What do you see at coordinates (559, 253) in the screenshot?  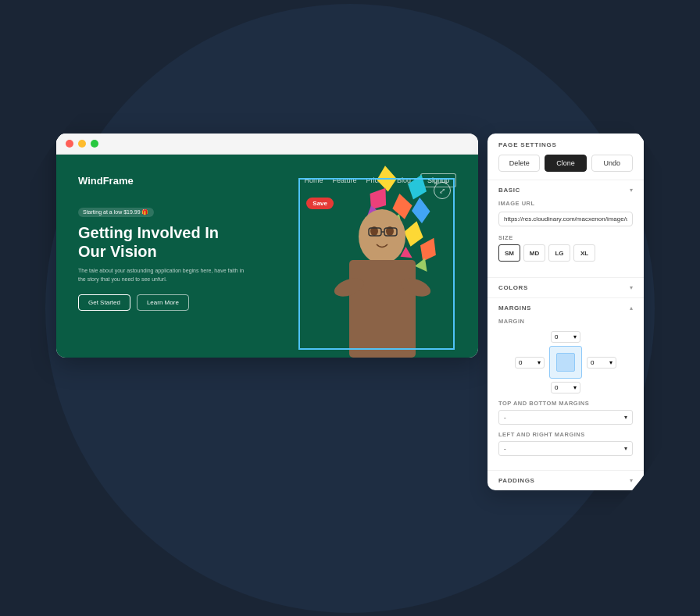 I see `size-lg-button: LG` at bounding box center [559, 253].